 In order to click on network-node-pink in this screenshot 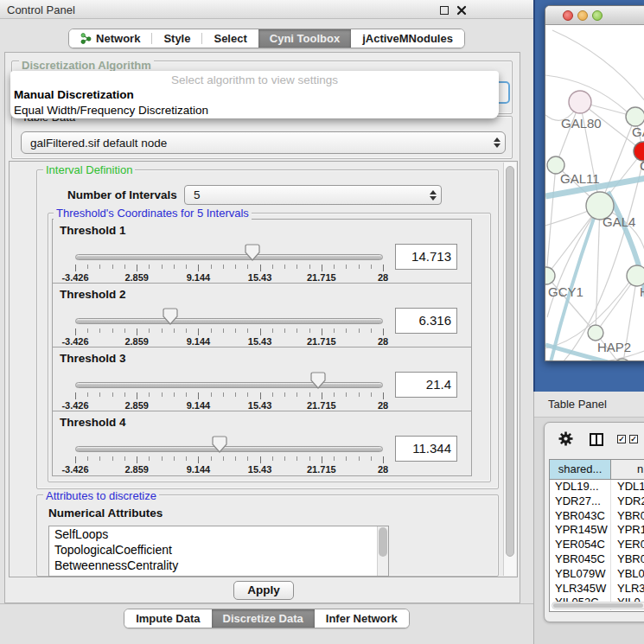, I will do `click(580, 102)`.